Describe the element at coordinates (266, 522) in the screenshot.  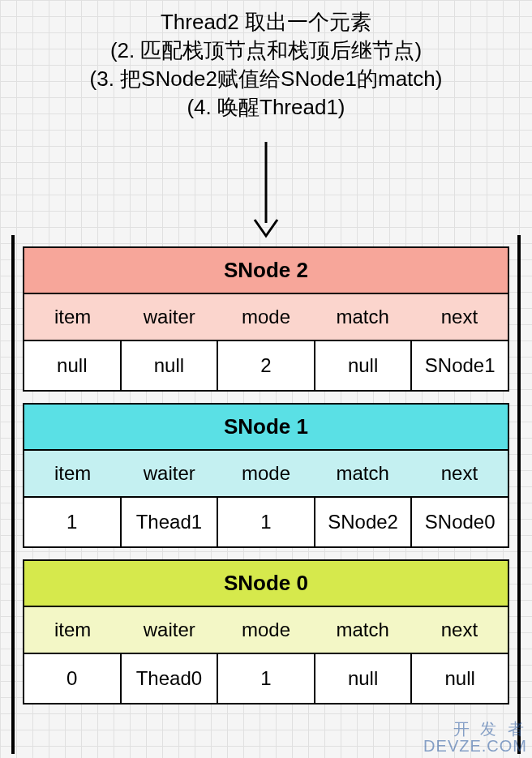
I see `snode-1-value-row: 1 Thead1 1 SNode2 SNode0` at that location.